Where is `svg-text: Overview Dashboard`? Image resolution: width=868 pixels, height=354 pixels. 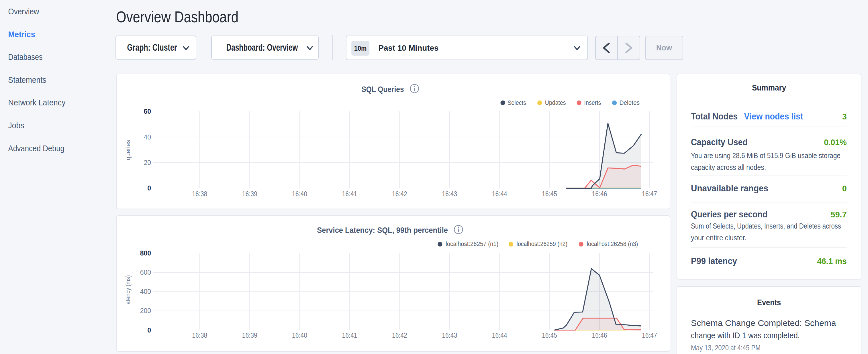
svg-text: Overview Dashboard is located at coordinates (177, 17).